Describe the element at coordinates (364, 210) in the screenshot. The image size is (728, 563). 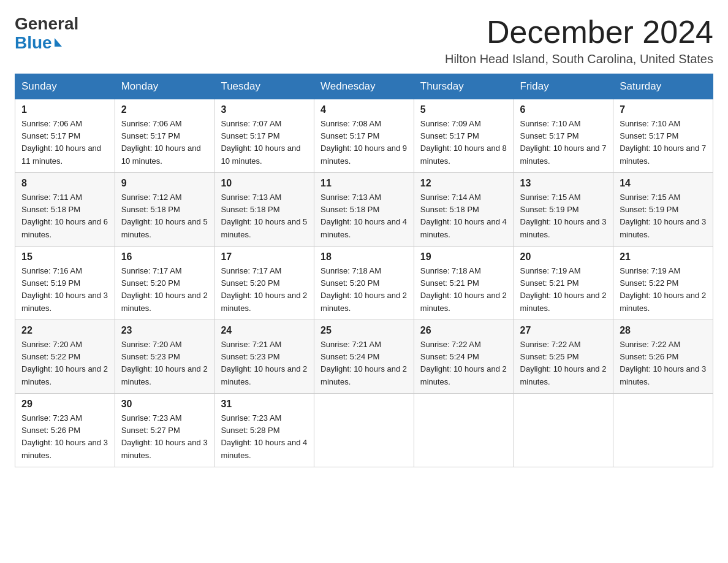
I see `week-row-2: 8Sunrise: 7:11 AMSunset: 5:18 PMDaylight…` at that location.